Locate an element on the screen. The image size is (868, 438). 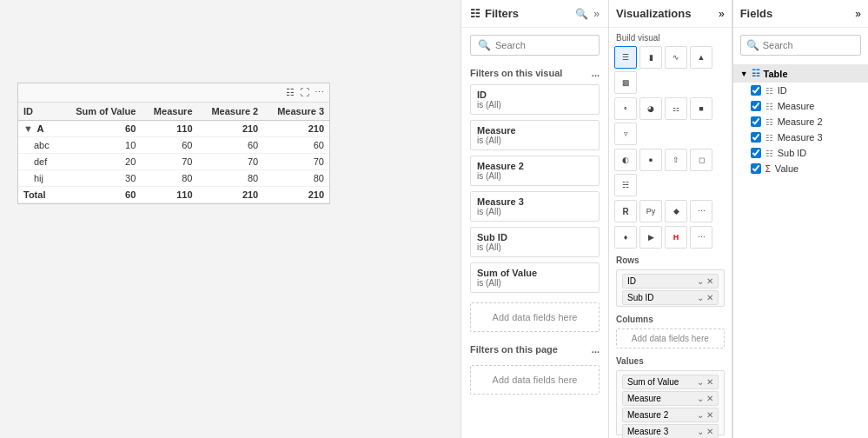
filter-item-measure: Measure is (All) is located at coordinates (535, 136).